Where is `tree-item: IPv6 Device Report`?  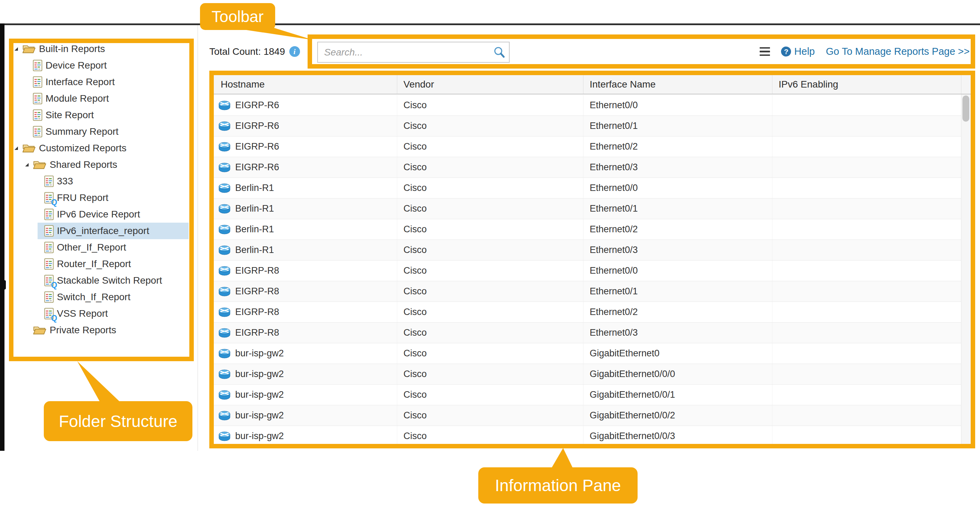
tree-item: IPv6 Device Report is located at coordinates (101, 214).